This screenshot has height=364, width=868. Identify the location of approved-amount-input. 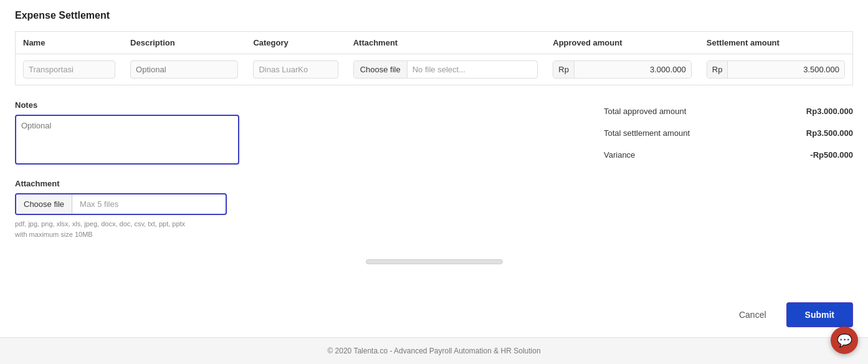
(633, 70).